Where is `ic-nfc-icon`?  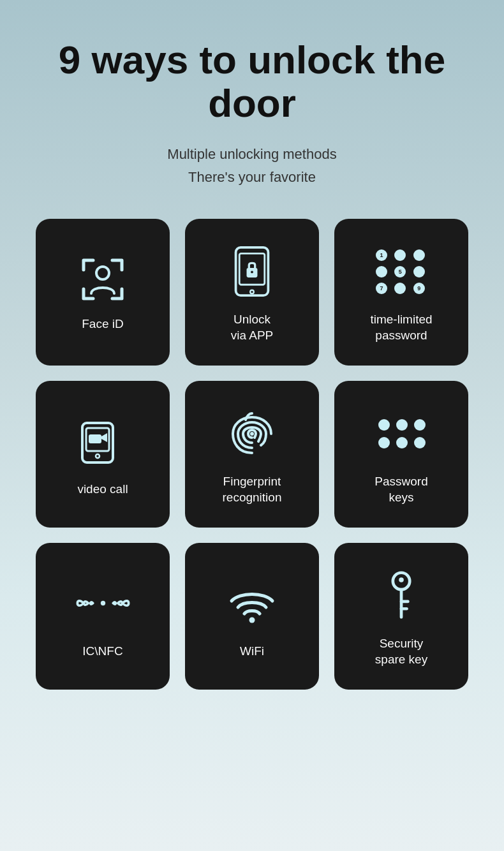
ic-nfc-icon is located at coordinates (103, 603).